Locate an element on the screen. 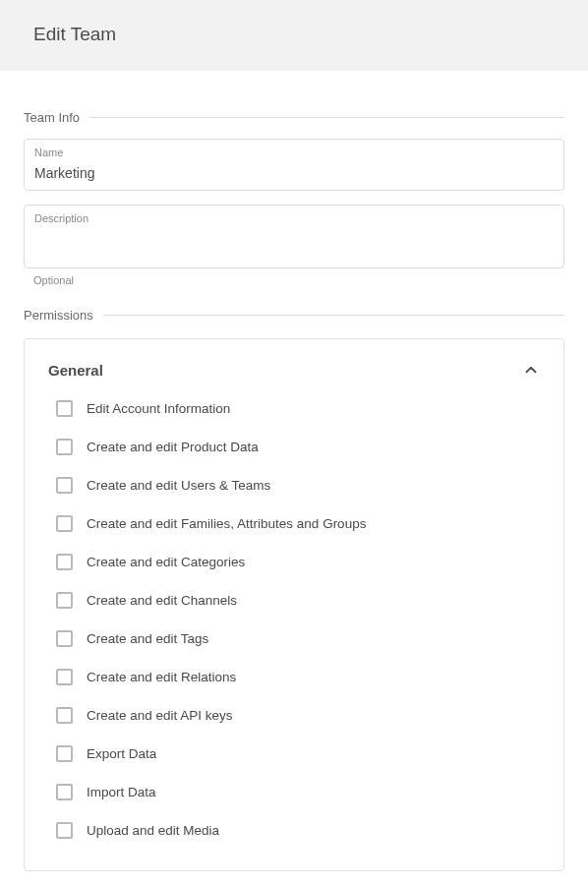 This screenshot has width=588, height=886. permission-item: Edit Account Information is located at coordinates (298, 409).